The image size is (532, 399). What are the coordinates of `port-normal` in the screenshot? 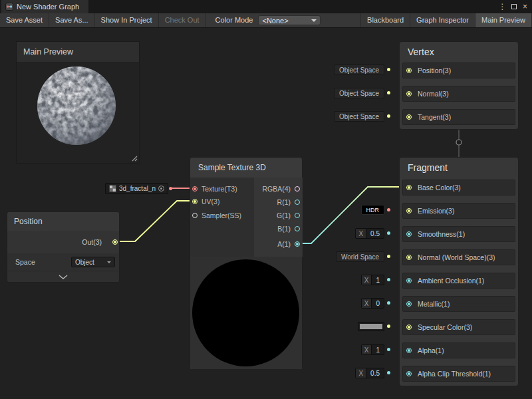 It's located at (409, 94).